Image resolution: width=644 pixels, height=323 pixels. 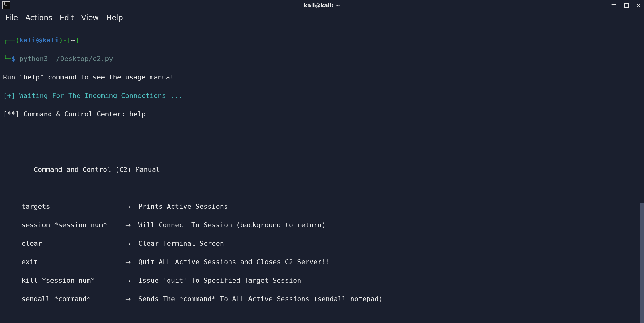 I want to click on cmd-name: exit, so click(x=74, y=262).